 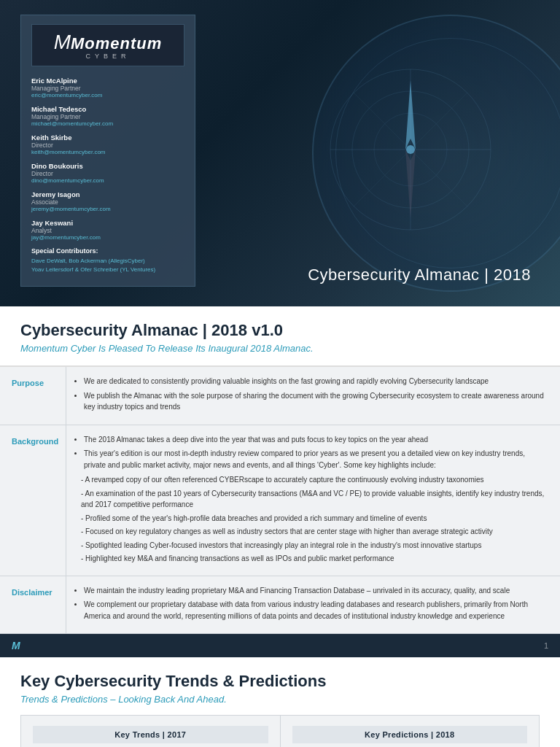 I want to click on person-1: Michael Tedesco Managing Partner michael…, so click(x=108, y=116).